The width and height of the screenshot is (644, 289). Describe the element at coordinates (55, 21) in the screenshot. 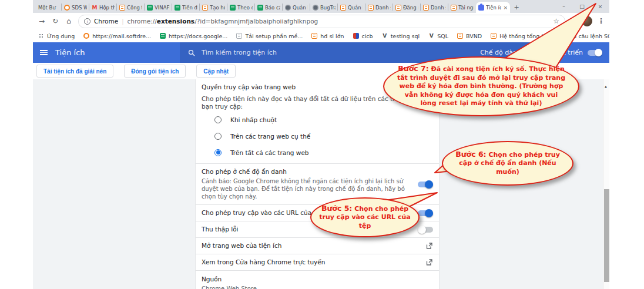

I see `reload-icon: ↻` at that location.